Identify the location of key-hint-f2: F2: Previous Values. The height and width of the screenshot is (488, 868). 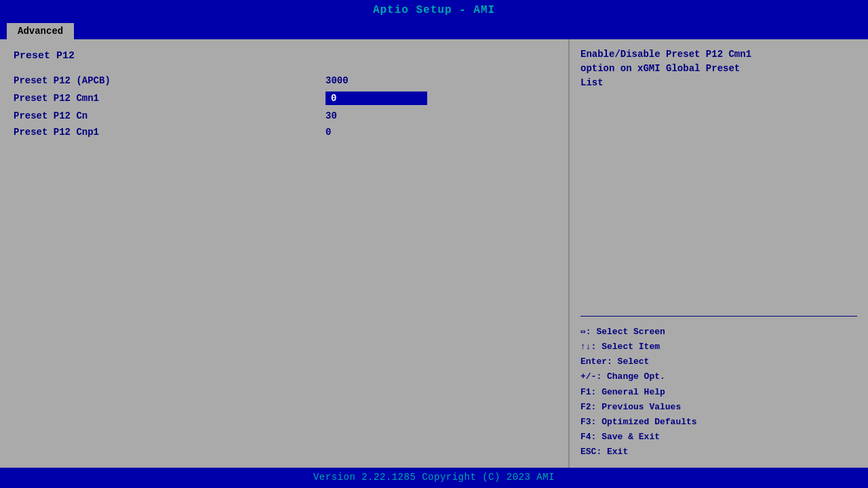
(719, 407).